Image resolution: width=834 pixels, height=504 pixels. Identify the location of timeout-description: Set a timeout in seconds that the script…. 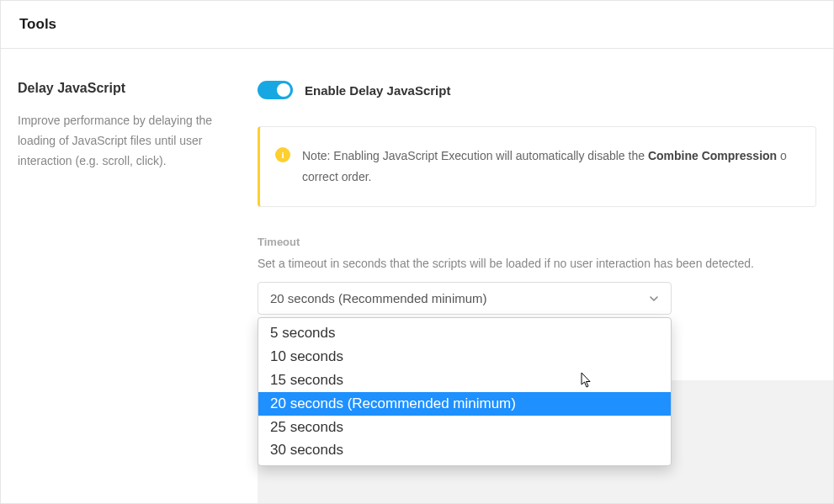
(537, 263).